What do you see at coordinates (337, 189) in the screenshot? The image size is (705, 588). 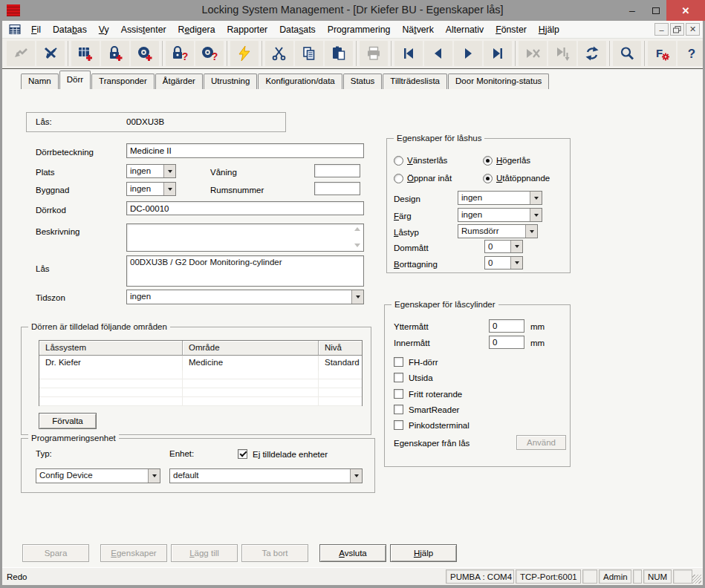 I see `room-input` at bounding box center [337, 189].